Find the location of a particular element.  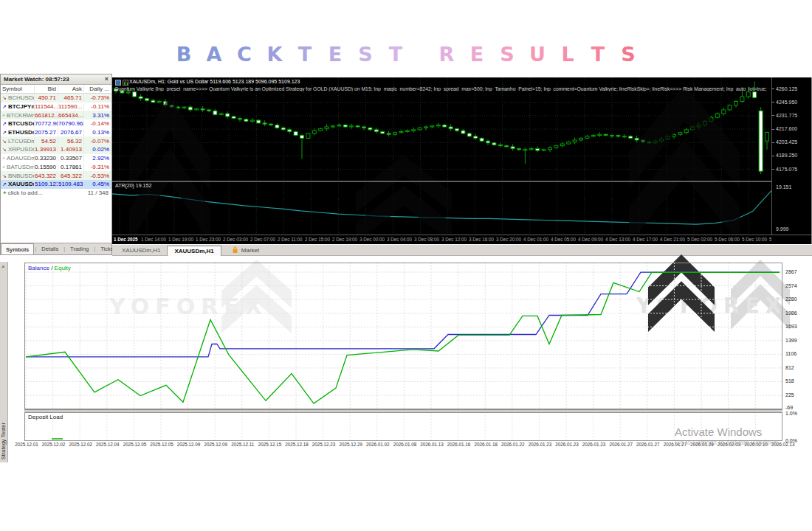

time-axis-label: 2 Dec 11:00 is located at coordinates (290, 239).